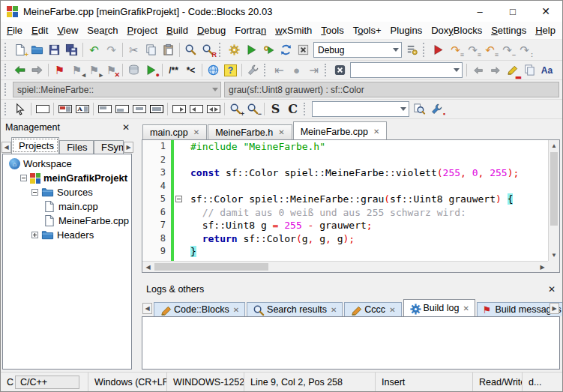 This screenshot has height=392, width=563. I want to click on wx-expand-right-tool, so click(178, 109).